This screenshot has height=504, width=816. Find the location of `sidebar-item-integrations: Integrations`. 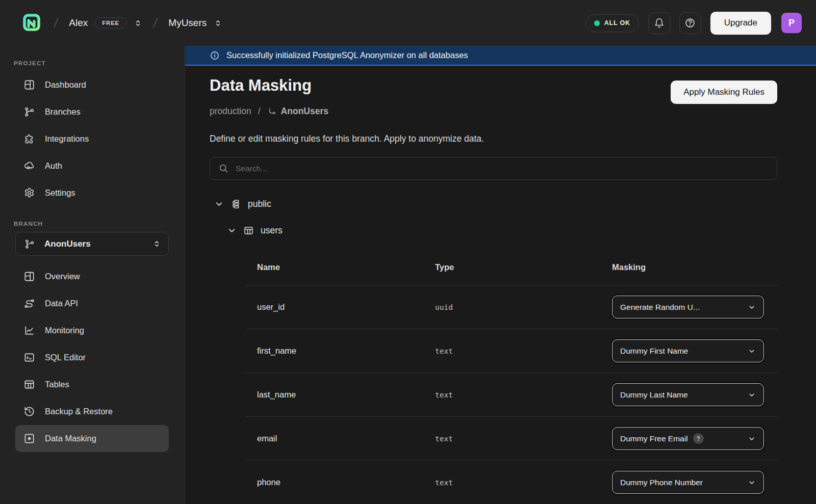

sidebar-item-integrations: Integrations is located at coordinates (92, 139).